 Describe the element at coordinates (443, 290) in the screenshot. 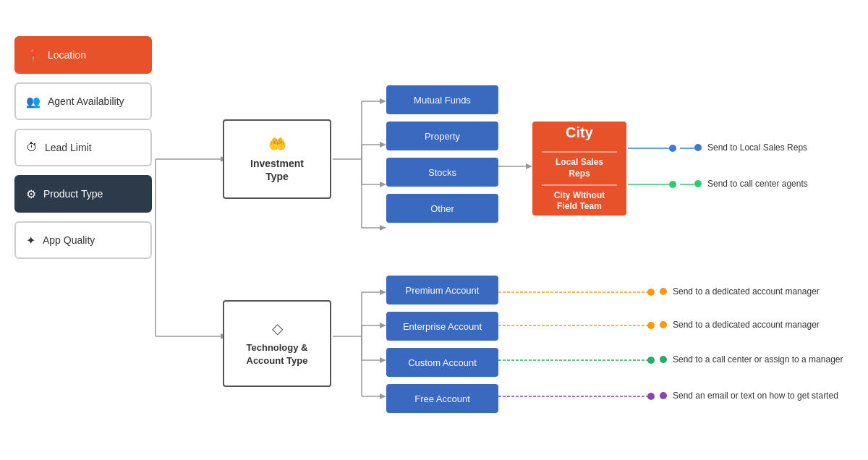

I see `premium-account-button: Premium Account` at that location.